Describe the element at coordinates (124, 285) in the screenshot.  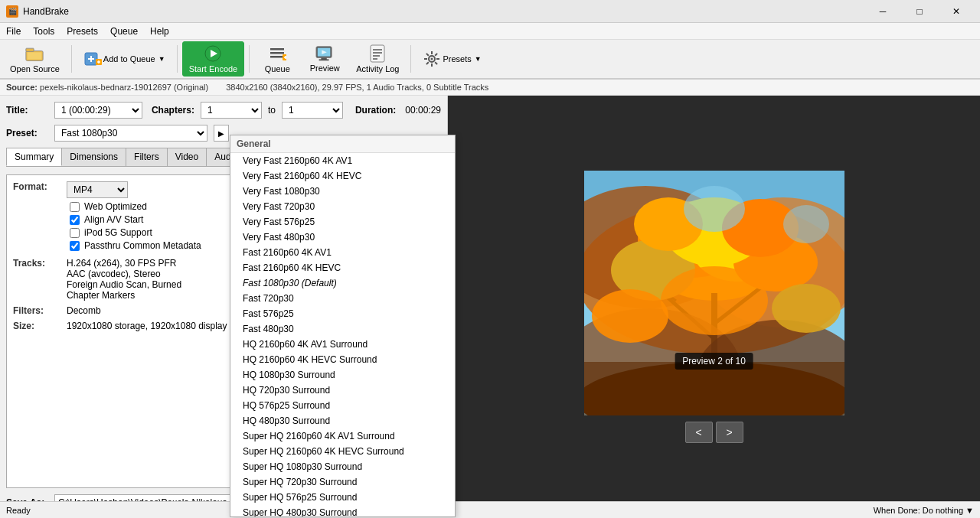
I see `track-3: Foreign Audio Scan, Burned` at that location.